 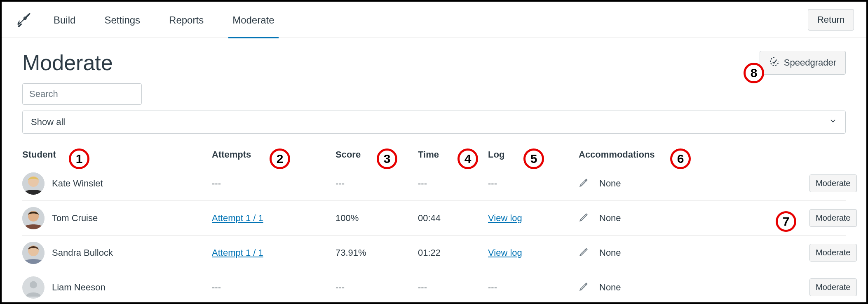 What do you see at coordinates (274, 155) in the screenshot?
I see `col-attempts: Attempts` at bounding box center [274, 155].